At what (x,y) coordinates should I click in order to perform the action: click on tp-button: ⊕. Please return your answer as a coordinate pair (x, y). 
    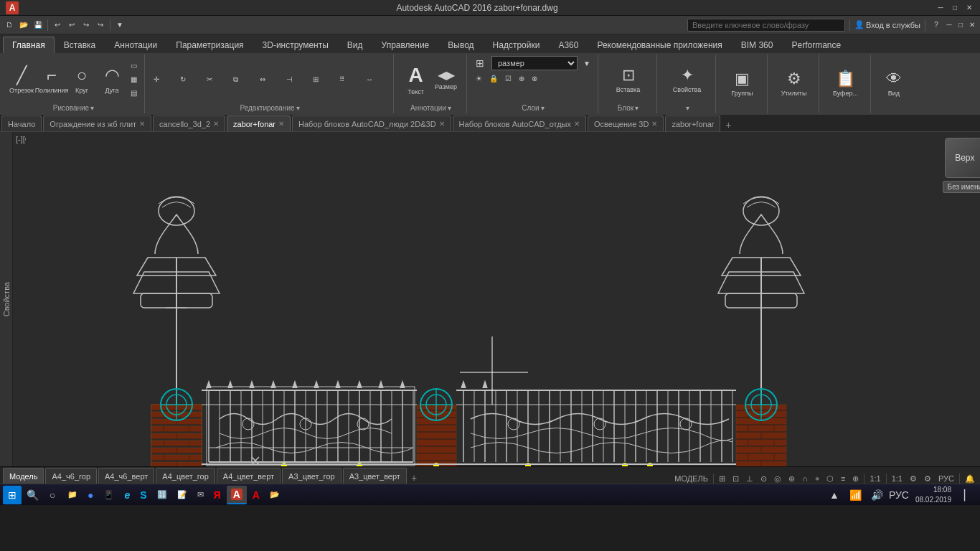
    Looking at the image, I should click on (855, 479).